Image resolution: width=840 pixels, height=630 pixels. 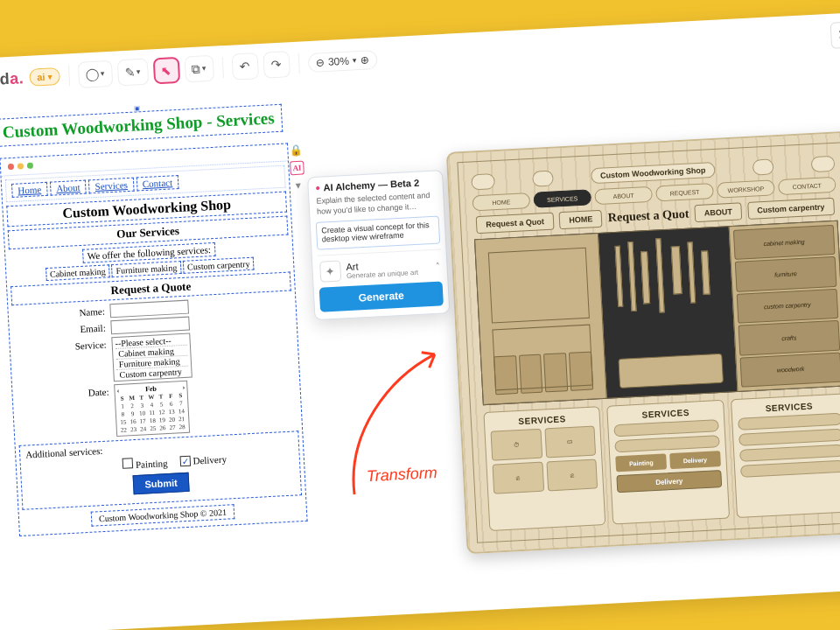 What do you see at coordinates (668, 462) in the screenshot?
I see `preview-card: SERVICES Painting Delivery Delivery` at bounding box center [668, 462].